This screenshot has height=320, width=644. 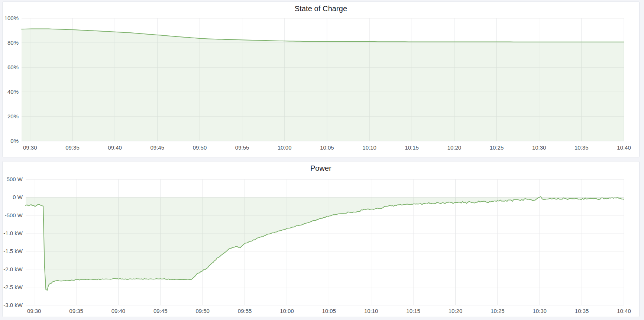 What do you see at coordinates (14, 141) in the screenshot?
I see `y-tick-label: 0%` at bounding box center [14, 141].